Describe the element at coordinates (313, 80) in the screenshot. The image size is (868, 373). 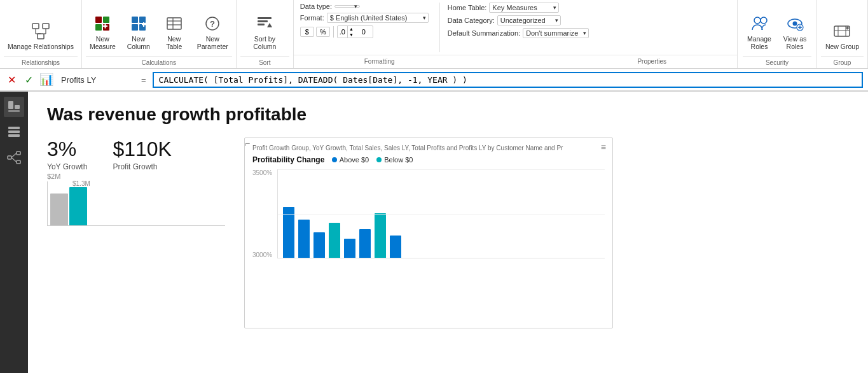
I see `formula-text: CALCULATE( [Total Profits], DATEADD( Dat…` at that location.